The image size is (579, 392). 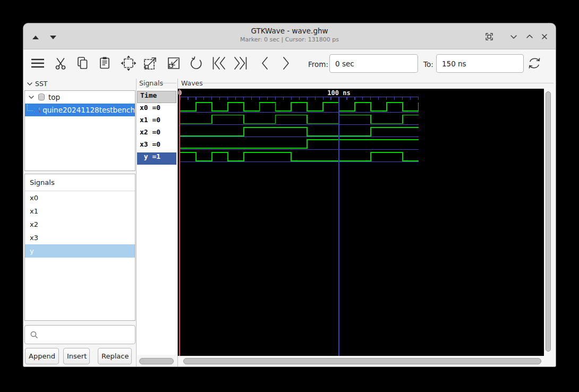 I want to click on signal-name-row: x3 =0, so click(x=157, y=147).